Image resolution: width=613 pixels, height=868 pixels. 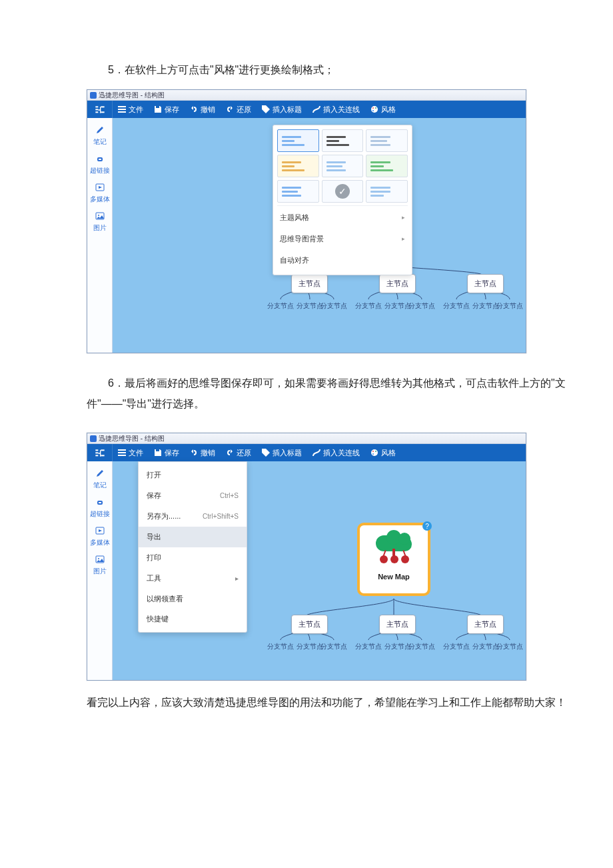 What do you see at coordinates (427, 526) in the screenshot?
I see `node-badge-icon: ?` at bounding box center [427, 526].